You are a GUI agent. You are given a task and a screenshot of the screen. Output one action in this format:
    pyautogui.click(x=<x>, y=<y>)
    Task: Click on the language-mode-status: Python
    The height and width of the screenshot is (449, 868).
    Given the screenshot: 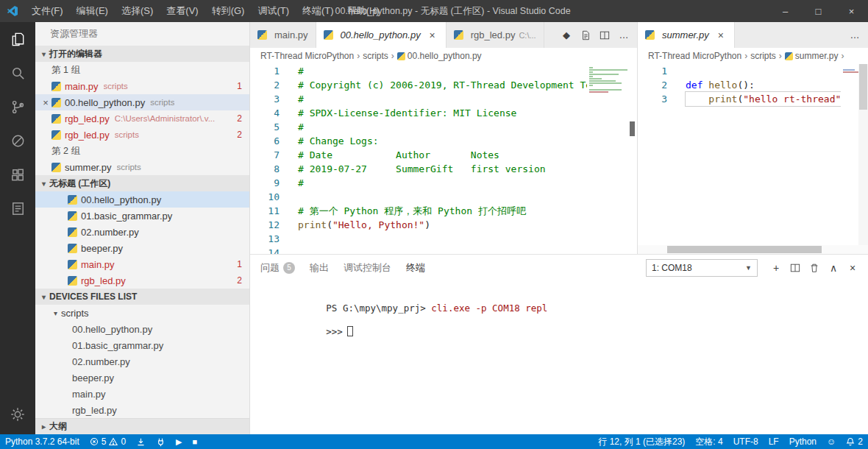 What is the action you would take?
    pyautogui.click(x=803, y=442)
    